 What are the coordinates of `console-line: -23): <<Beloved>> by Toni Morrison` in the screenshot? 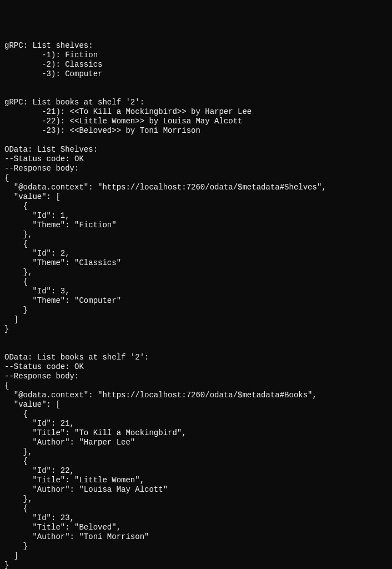 It's located at (196, 131).